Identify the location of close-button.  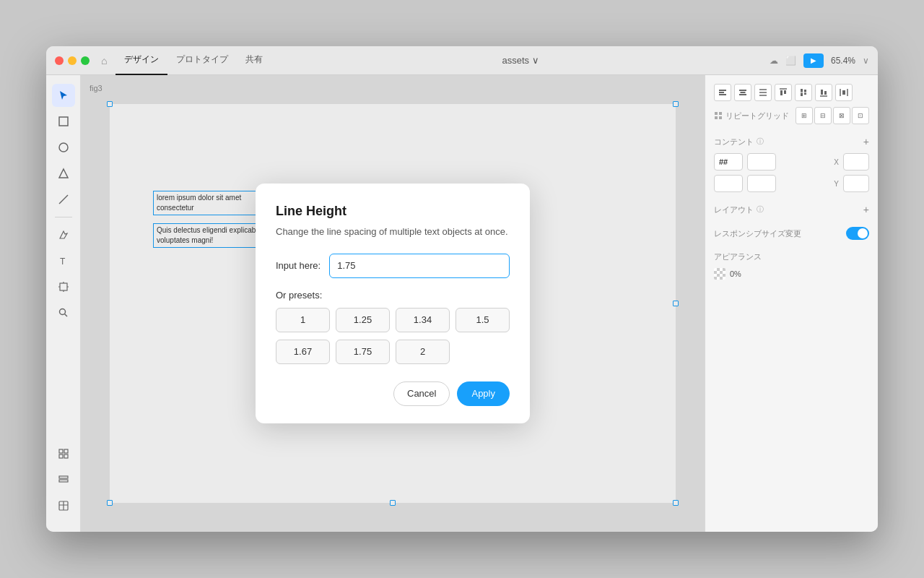
(59, 61).